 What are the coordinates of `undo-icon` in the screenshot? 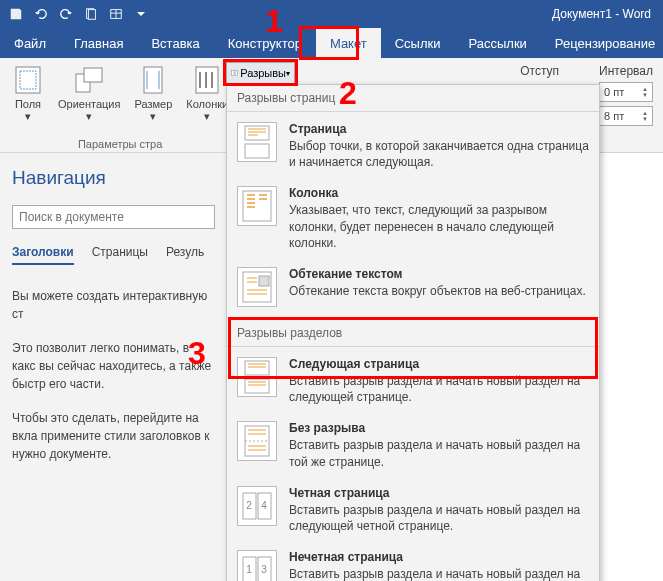 It's located at (41, 14).